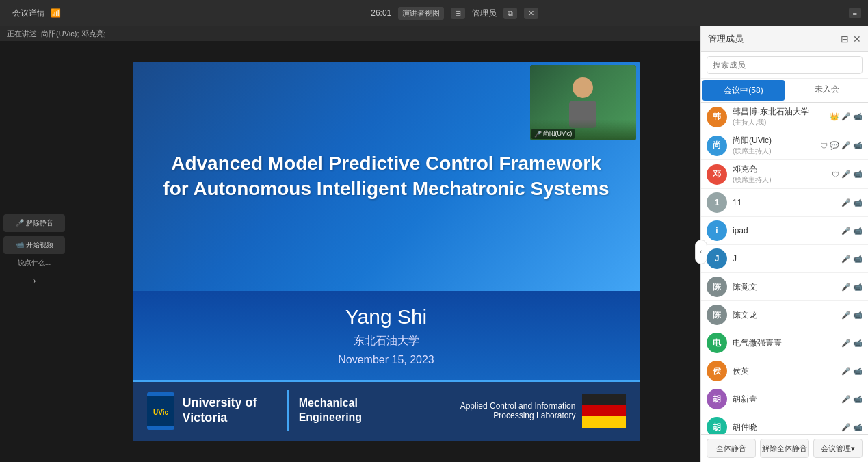  Describe the element at coordinates (784, 287) in the screenshot. I see `member-info: 陈觉文` at that location.